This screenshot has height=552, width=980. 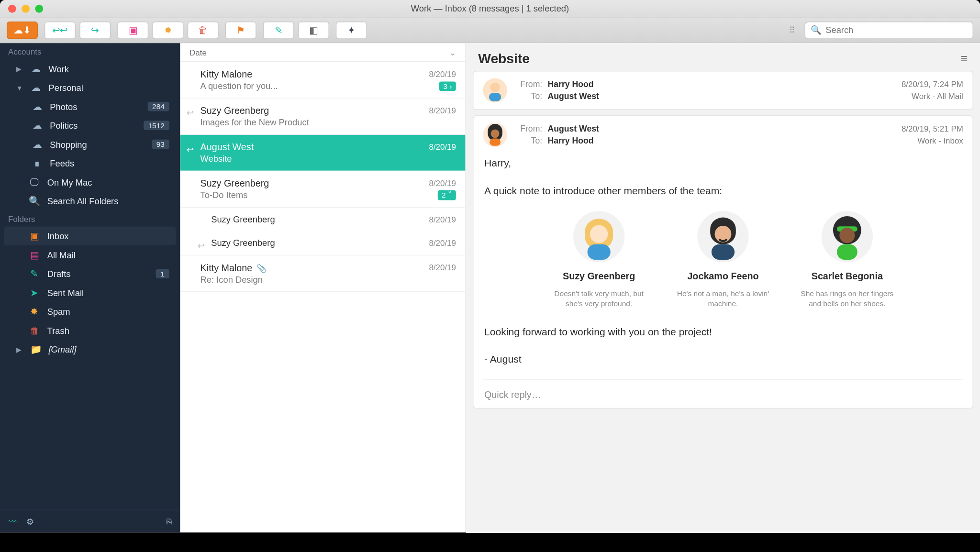 I want to click on message-list-sort-header: Date ⌄, so click(x=323, y=53).